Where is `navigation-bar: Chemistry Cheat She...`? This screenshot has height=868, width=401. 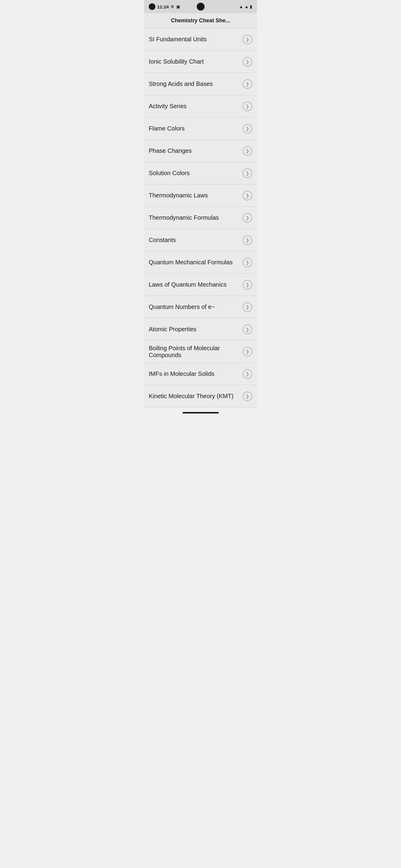
navigation-bar: Chemistry Cheat She... is located at coordinates (200, 21).